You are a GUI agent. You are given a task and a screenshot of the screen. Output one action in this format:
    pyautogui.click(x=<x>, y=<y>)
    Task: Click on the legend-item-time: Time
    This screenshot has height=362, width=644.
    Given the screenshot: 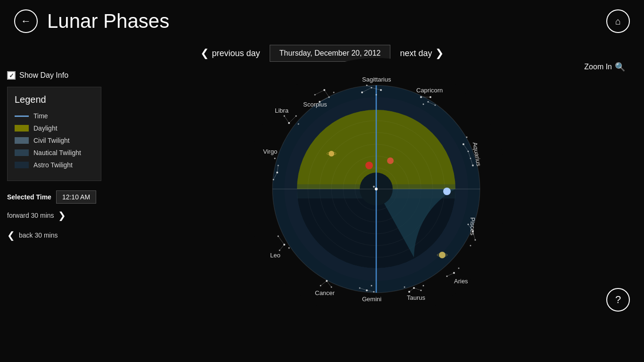 What is the action you would take?
    pyautogui.click(x=54, y=116)
    